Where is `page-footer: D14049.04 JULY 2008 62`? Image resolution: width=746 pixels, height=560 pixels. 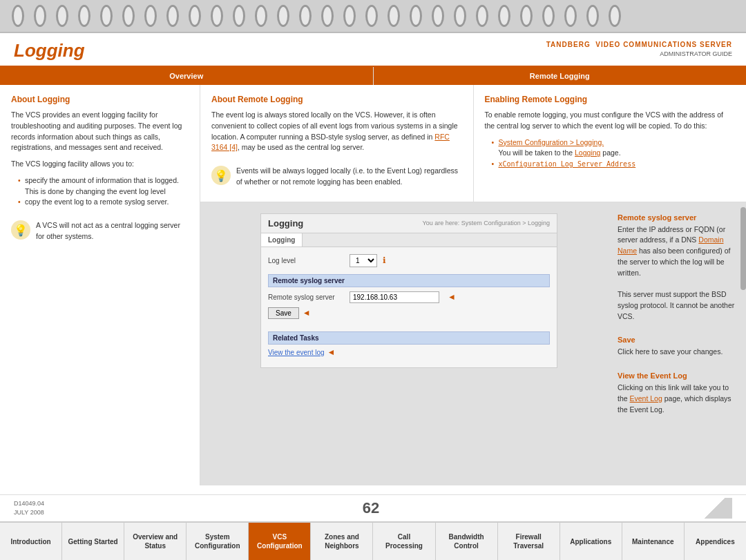 page-footer: D14049.04 JULY 2008 62 is located at coordinates (373, 508).